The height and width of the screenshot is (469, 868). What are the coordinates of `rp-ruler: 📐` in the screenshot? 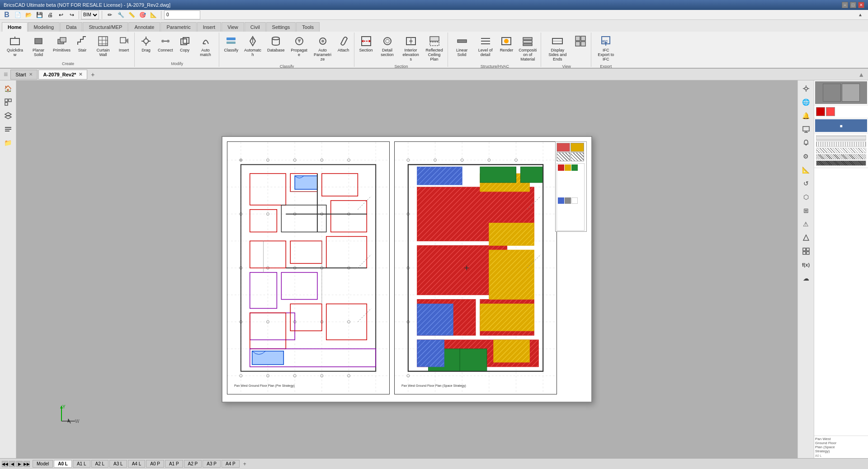 It's located at (806, 170).